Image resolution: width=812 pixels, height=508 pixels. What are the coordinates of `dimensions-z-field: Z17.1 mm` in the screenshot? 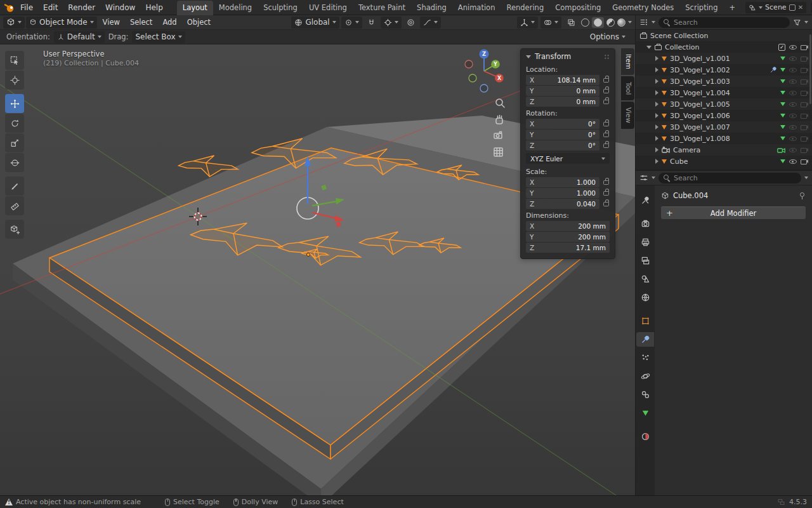 It's located at (568, 248).